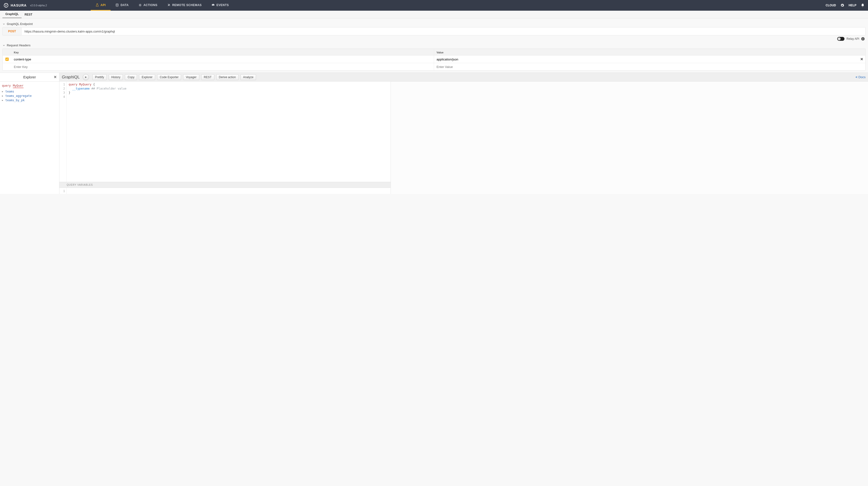 The height and width of the screenshot is (486, 868). What do you see at coordinates (6, 5) in the screenshot?
I see `hasura-logo-icon` at bounding box center [6, 5].